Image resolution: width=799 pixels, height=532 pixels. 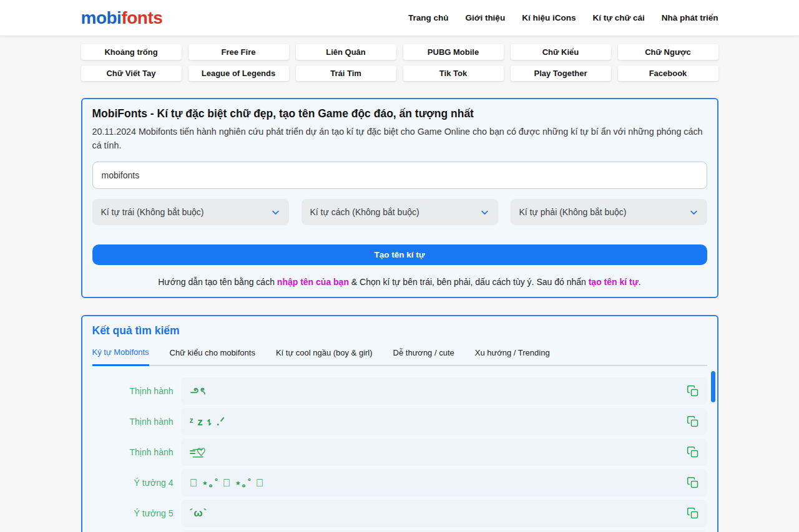 What do you see at coordinates (217, 282) in the screenshot?
I see `instruction-part1: Hướng dẫn tạo tên bằng cách` at bounding box center [217, 282].